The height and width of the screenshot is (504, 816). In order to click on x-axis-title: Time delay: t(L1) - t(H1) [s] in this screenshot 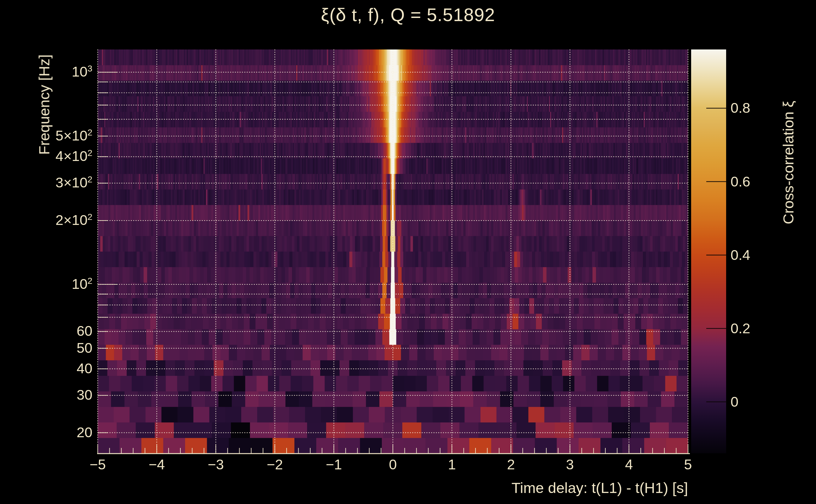, I will do `click(600, 488)`.